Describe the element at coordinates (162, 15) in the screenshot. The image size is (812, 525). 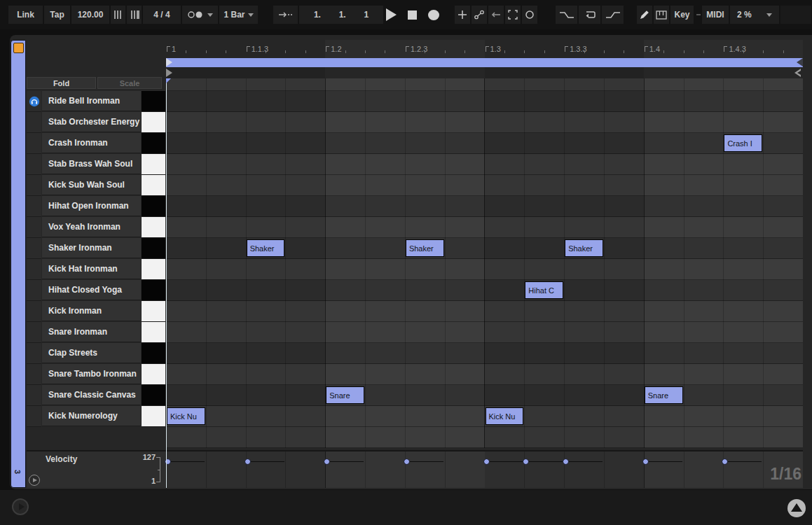
I see `time-signature-field: 4 / 4` at that location.